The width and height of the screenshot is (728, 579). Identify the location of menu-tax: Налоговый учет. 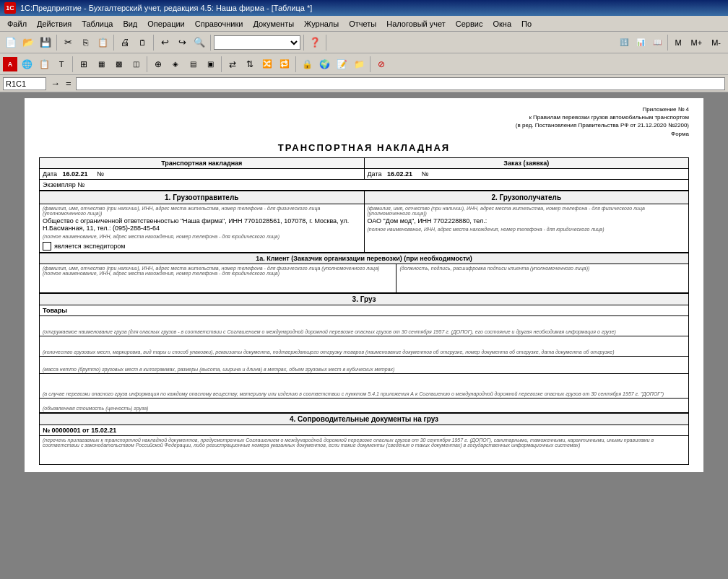
(416, 24).